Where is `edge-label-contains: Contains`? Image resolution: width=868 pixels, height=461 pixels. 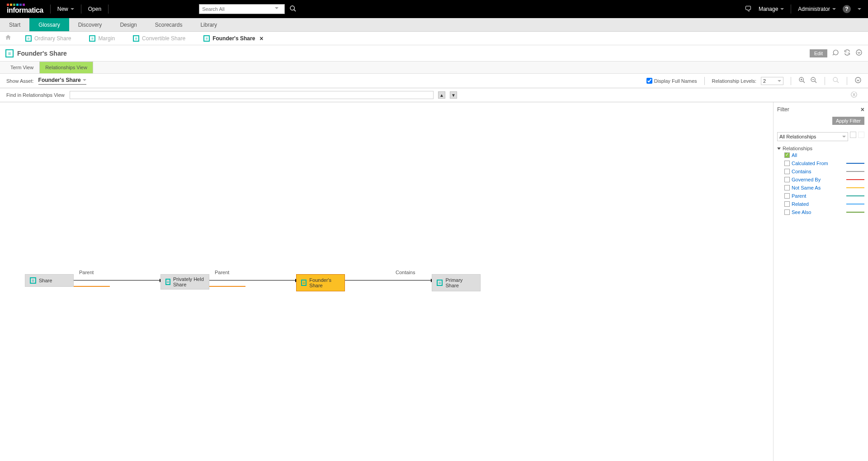 edge-label-contains: Contains is located at coordinates (405, 272).